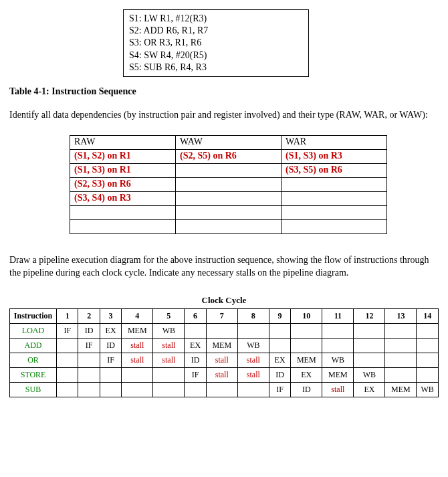 The height and width of the screenshot is (477, 448). I want to click on pipe-hdr-2: 2, so click(89, 316).